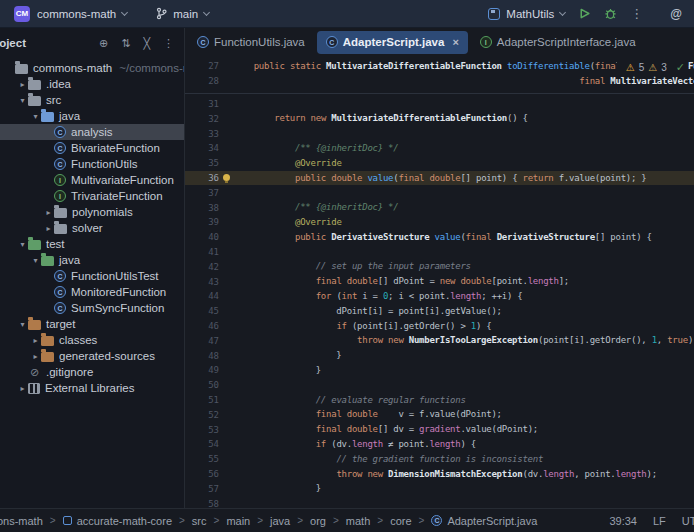 The height and width of the screenshot is (532, 694). I want to click on tree-item-generated-sources: ▸generated-sources, so click(92, 356).